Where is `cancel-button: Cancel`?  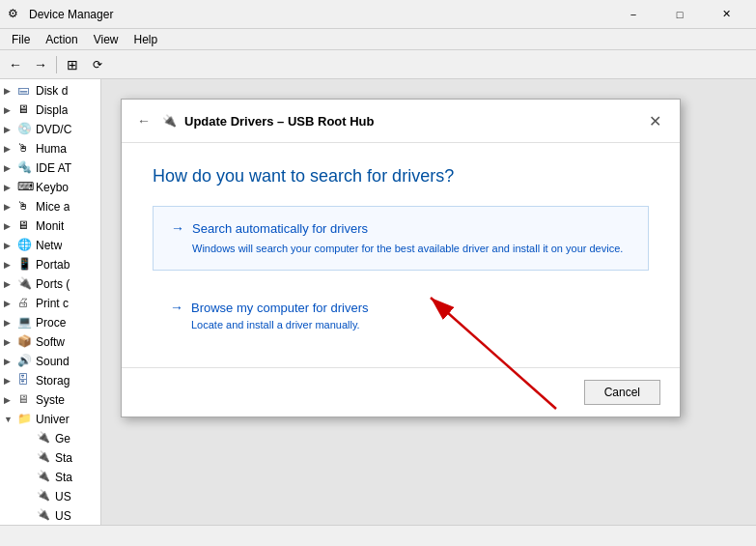
cancel-button: Cancel is located at coordinates (622, 392).